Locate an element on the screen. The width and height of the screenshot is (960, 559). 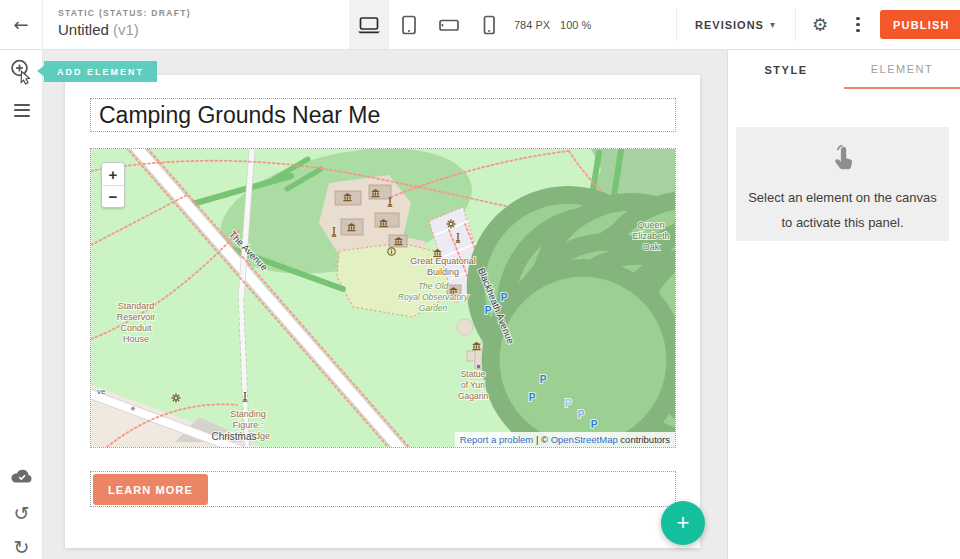
attribution-suffix: contributors is located at coordinates (644, 440).